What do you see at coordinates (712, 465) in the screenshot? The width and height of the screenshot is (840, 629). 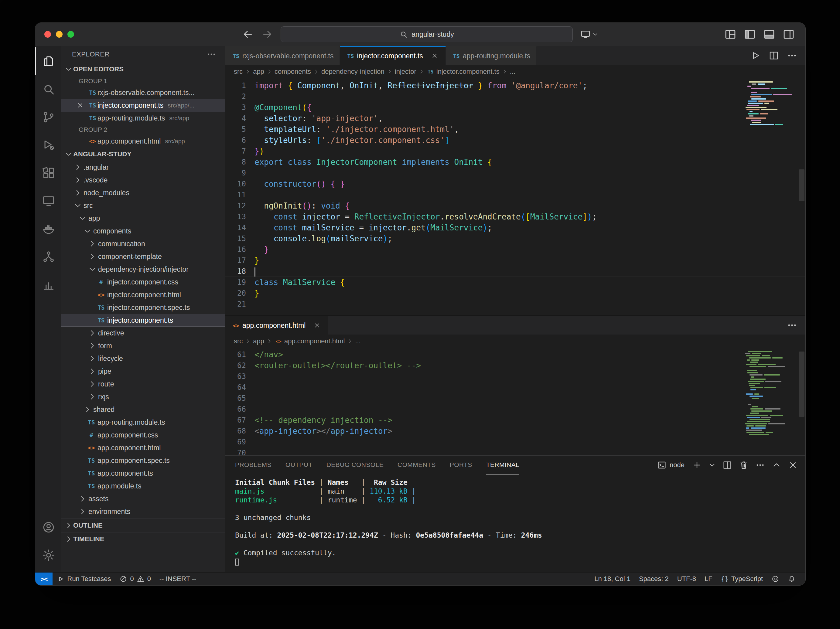 I see `terminal-profile-dropdown-icon` at bounding box center [712, 465].